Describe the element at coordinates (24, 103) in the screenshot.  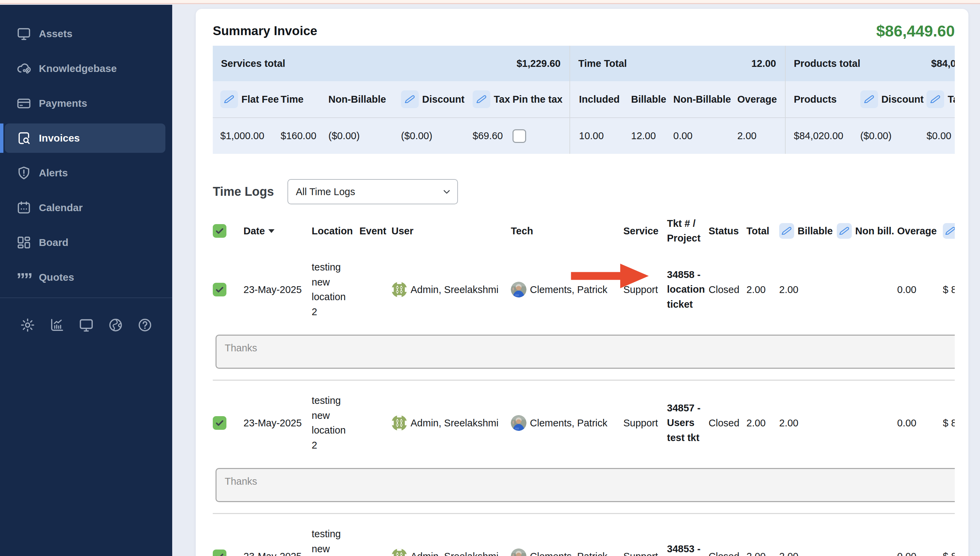
I see `credit-card-icon` at that location.